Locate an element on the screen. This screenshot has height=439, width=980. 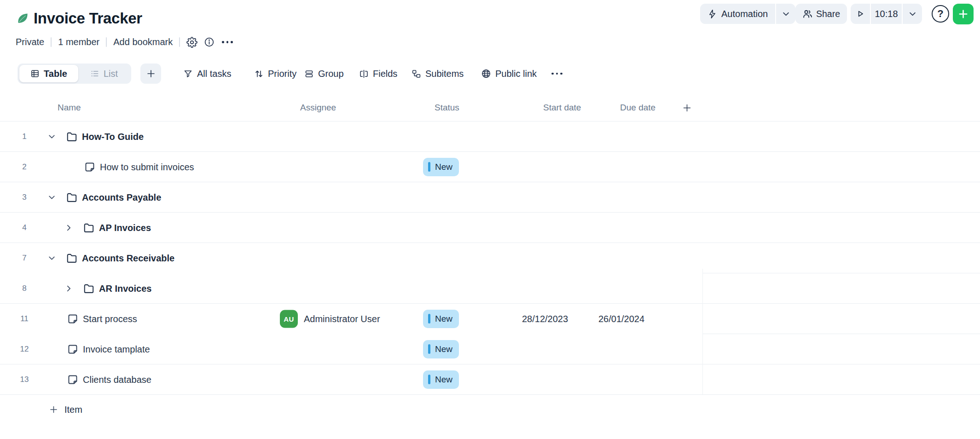
filter-label: Group is located at coordinates (331, 74).